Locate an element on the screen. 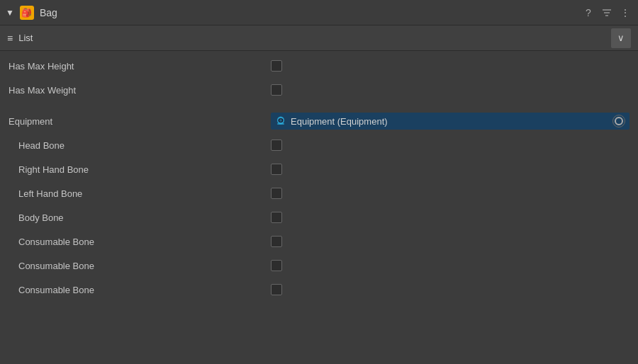  consumable-bone-1-checkbox is located at coordinates (276, 241).